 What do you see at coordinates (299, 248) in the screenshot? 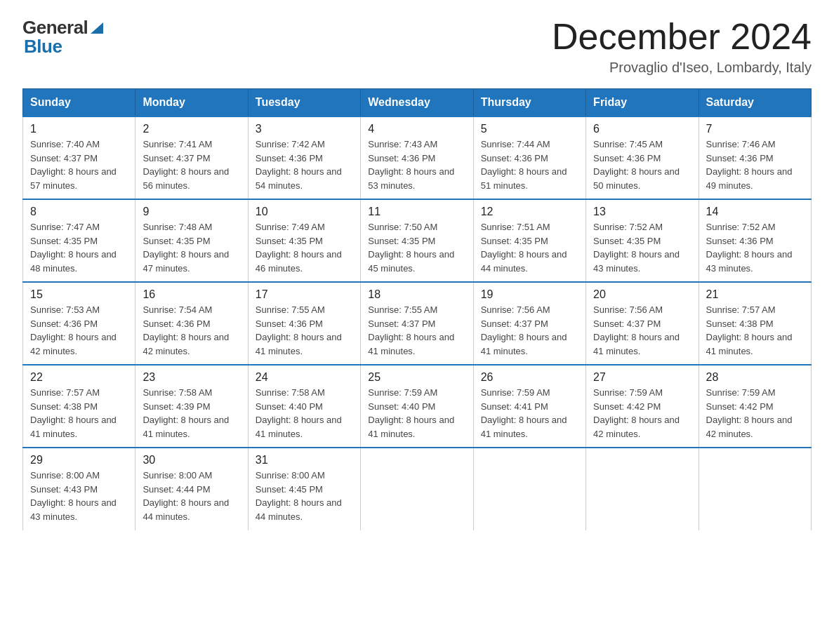
I see `day-info: Sunrise: 7:49 AMSunset: 4:35 PMDaylight:…` at bounding box center [299, 248].